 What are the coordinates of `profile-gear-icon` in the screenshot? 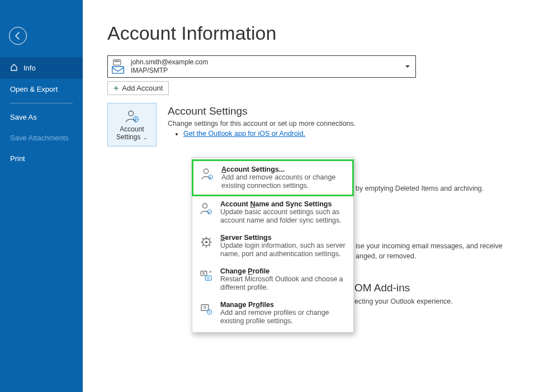 It's located at (206, 309).